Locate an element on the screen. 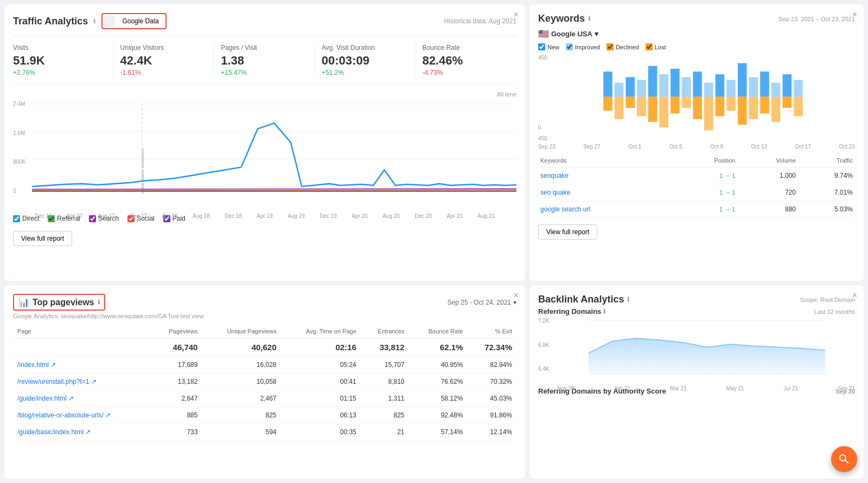 This screenshot has height=483, width=868. pv-row-3: /blog/relative-or-absolute-urls/ ↗ 885 8… is located at coordinates (265, 415).